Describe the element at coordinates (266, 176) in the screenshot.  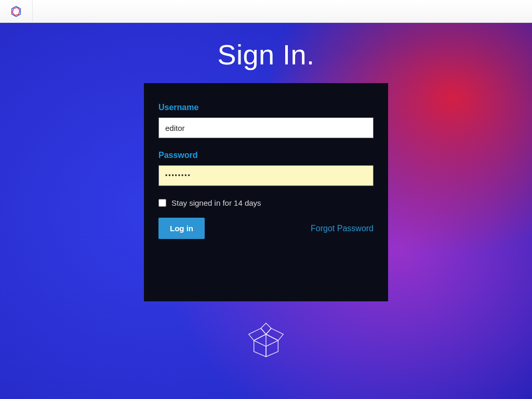
I see `password-input` at that location.